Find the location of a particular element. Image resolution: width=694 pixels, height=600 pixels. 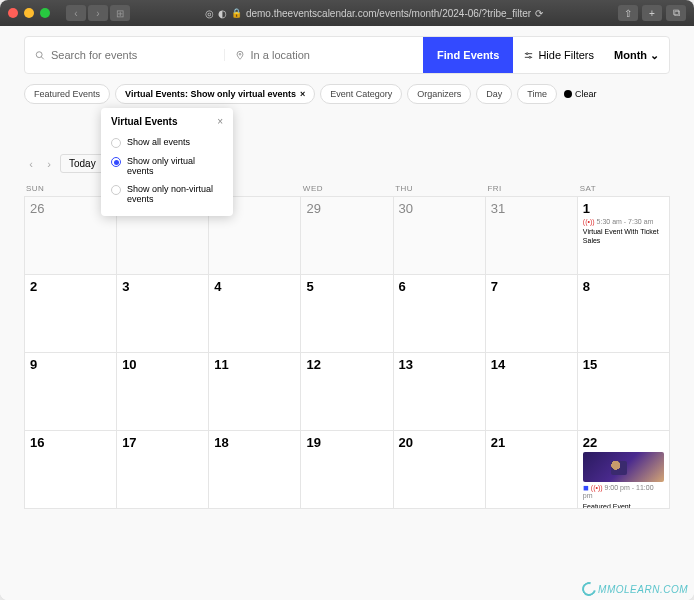

calendar-cell: 22◼ ((•)) 9:00 pm - 11:00 pmFeatured Eve… is located at coordinates (624, 470).